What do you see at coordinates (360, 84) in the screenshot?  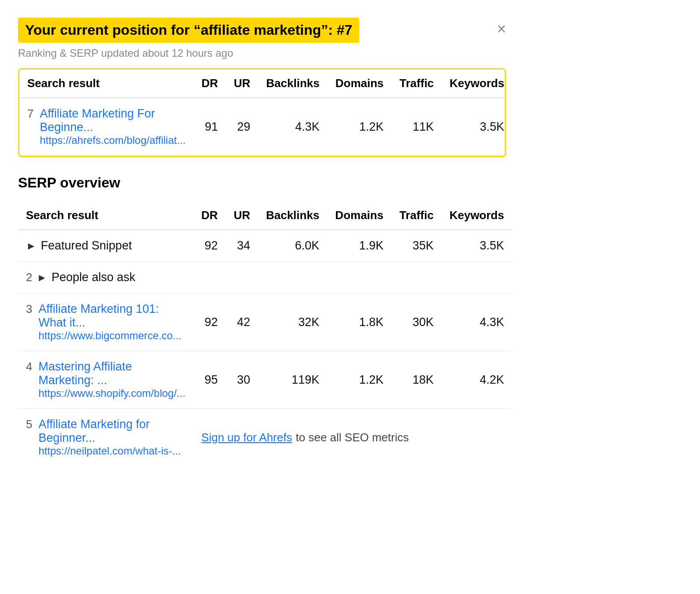 I see `col-domains: Domains` at bounding box center [360, 84].